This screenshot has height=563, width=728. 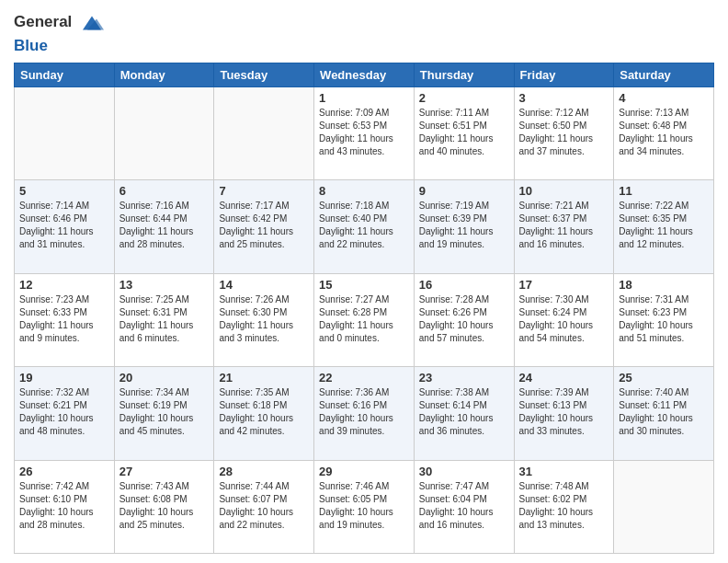 I want to click on day-cell: 20Sunrise: 7:34 AM Sunset: 6:19 PM Dayli…, so click(x=164, y=414).